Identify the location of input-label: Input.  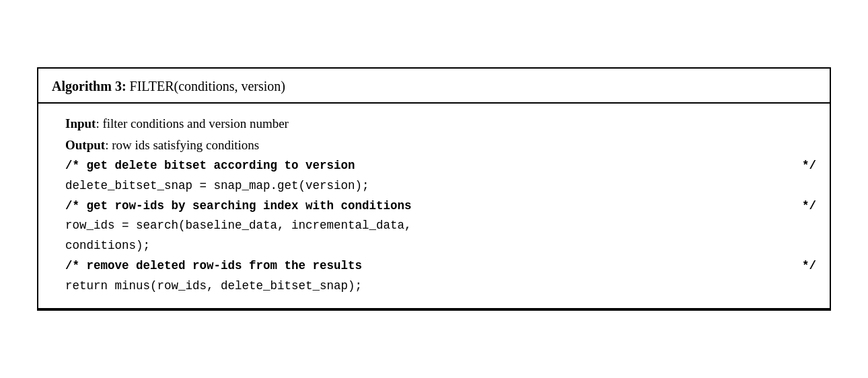
(81, 124).